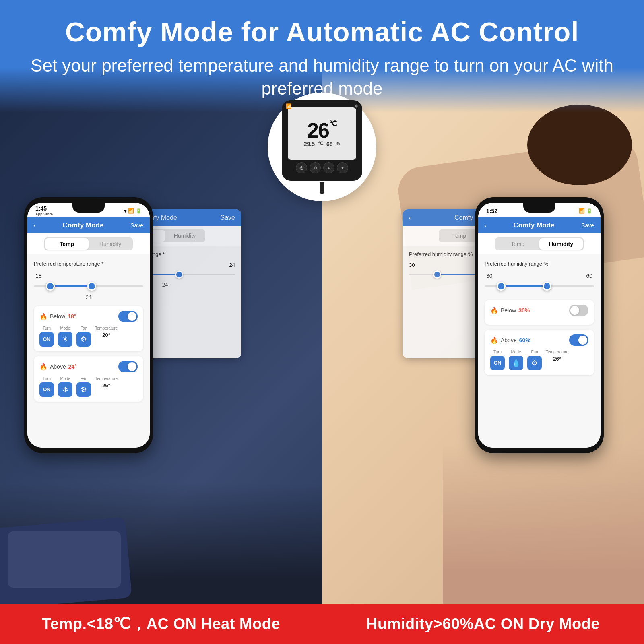 The width and height of the screenshot is (644, 644). Describe the element at coordinates (89, 325) in the screenshot. I see `phone-left-outer: 1:45 App Store ▾ 📶 🔋 ‹ Comfy Mode Save` at that location.